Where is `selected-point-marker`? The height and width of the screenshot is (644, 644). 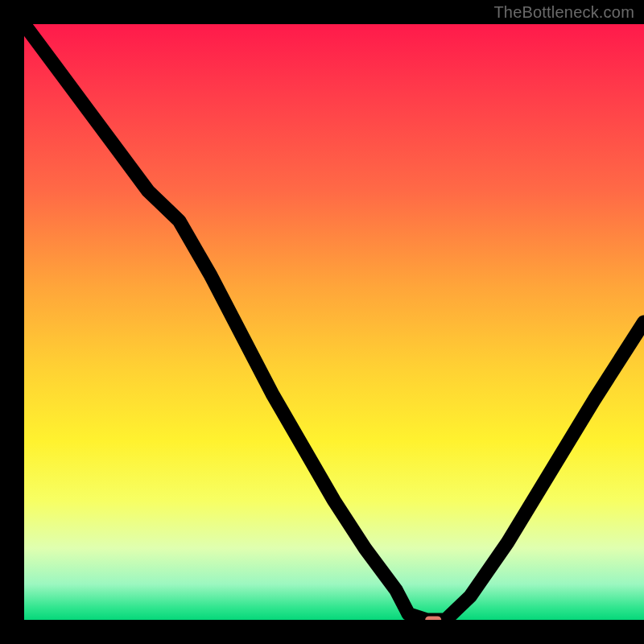
selected-point-marker is located at coordinates (433, 618).